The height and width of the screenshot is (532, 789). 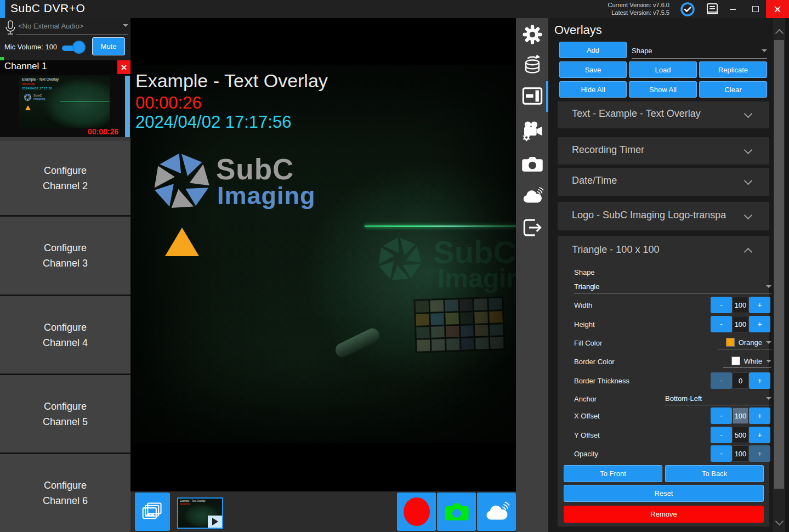 What do you see at coordinates (532, 64) in the screenshot?
I see `storage-backup-icon` at bounding box center [532, 64].